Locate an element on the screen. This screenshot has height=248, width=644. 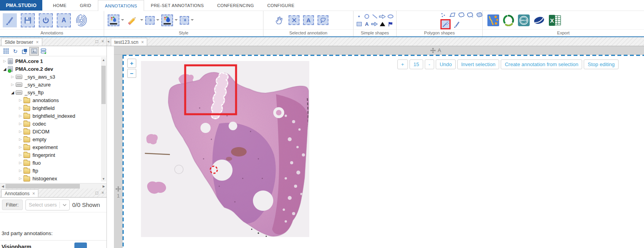
tree-horizontal-scrollbar: ◀ ▶ is located at coordinates (53, 186).